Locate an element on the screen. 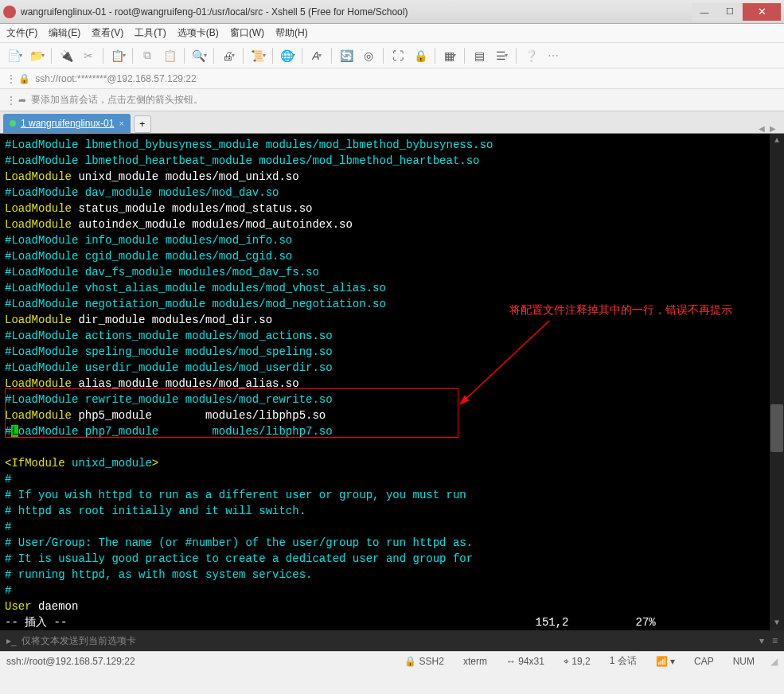  close-button: ✕ is located at coordinates (762, 12).